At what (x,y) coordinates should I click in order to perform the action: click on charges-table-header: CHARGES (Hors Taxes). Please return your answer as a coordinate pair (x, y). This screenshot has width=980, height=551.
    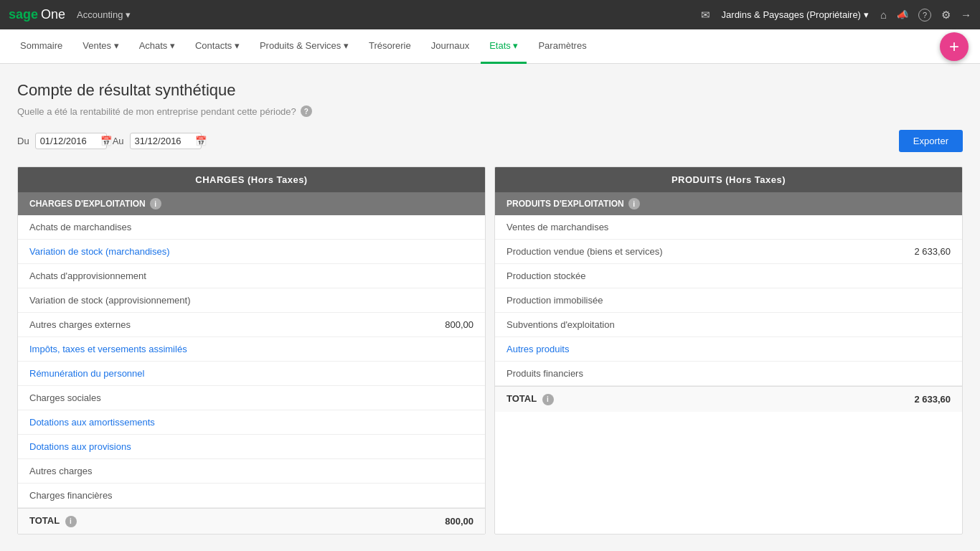
    Looking at the image, I should click on (251, 179).